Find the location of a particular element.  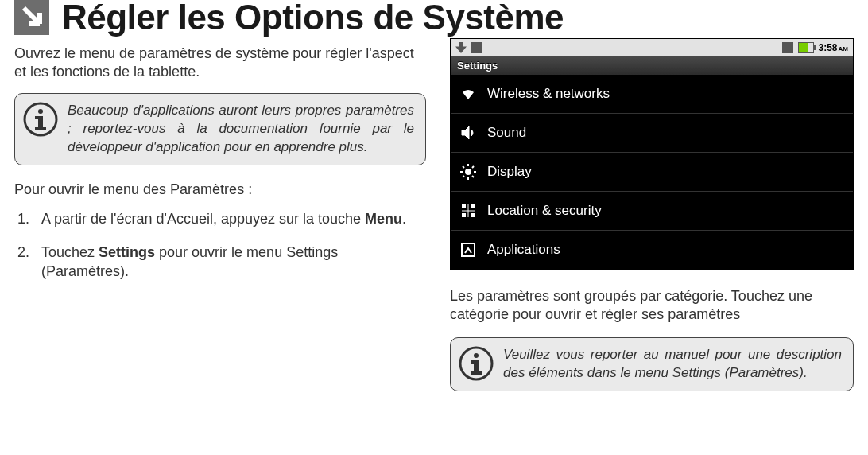

arrow-down-right-icon is located at coordinates (32, 18).